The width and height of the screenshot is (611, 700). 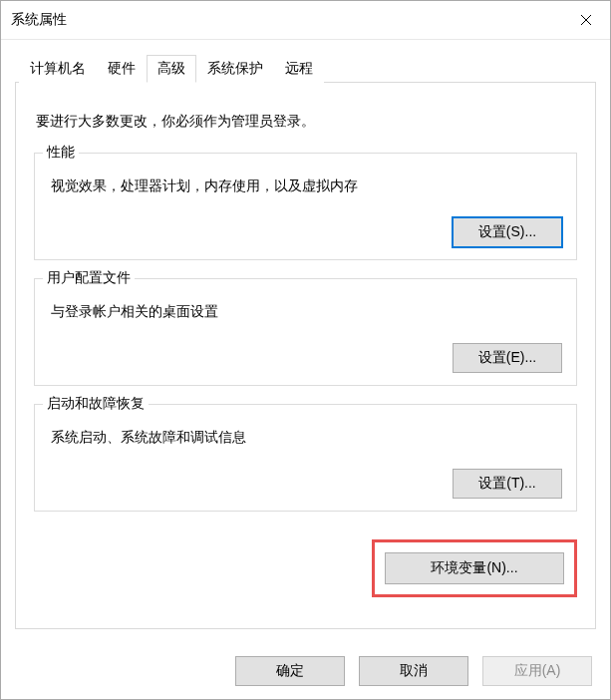 What do you see at coordinates (89, 278) in the screenshot?
I see `group-user-profiles-legend: 用户配置文件` at bounding box center [89, 278].